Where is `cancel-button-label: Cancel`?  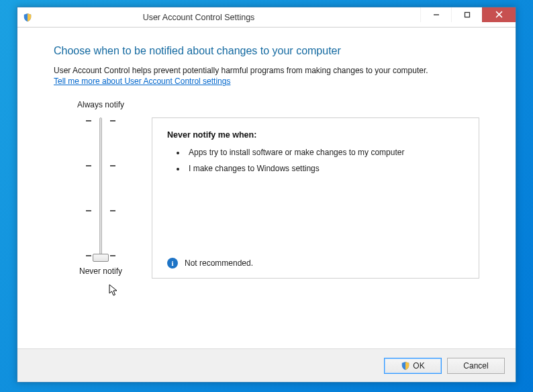
cancel-button-label: Cancel is located at coordinates (475, 366).